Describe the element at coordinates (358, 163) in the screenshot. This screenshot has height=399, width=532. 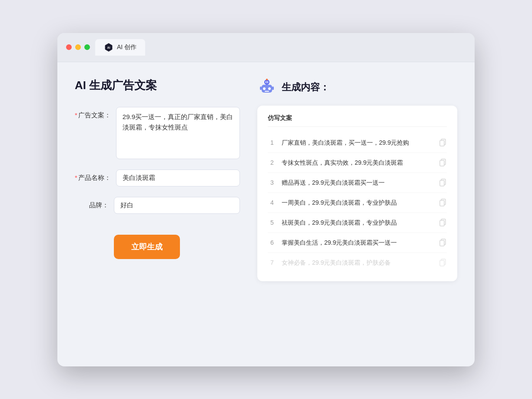
I see `result-text: 专抹女性斑点，真实功效，29.9元美白淡斑霜` at that location.